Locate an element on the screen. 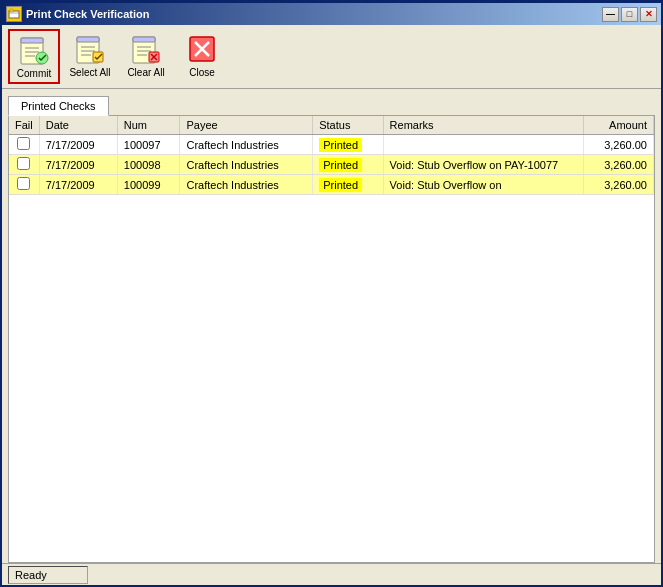 The width and height of the screenshot is (663, 587). commit-label: Commit is located at coordinates (34, 74).